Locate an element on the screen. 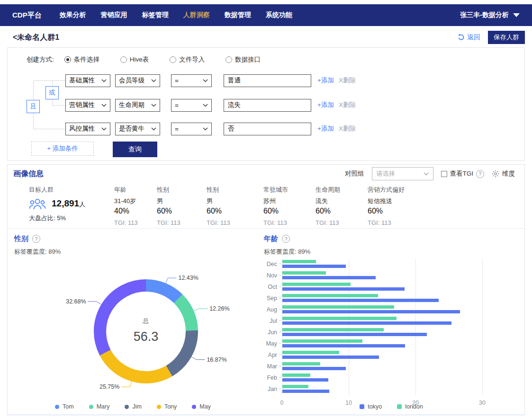 Image resolution: width=532 pixels, height=418 pixels. nav-item-4: 数据管理 is located at coordinates (238, 15).